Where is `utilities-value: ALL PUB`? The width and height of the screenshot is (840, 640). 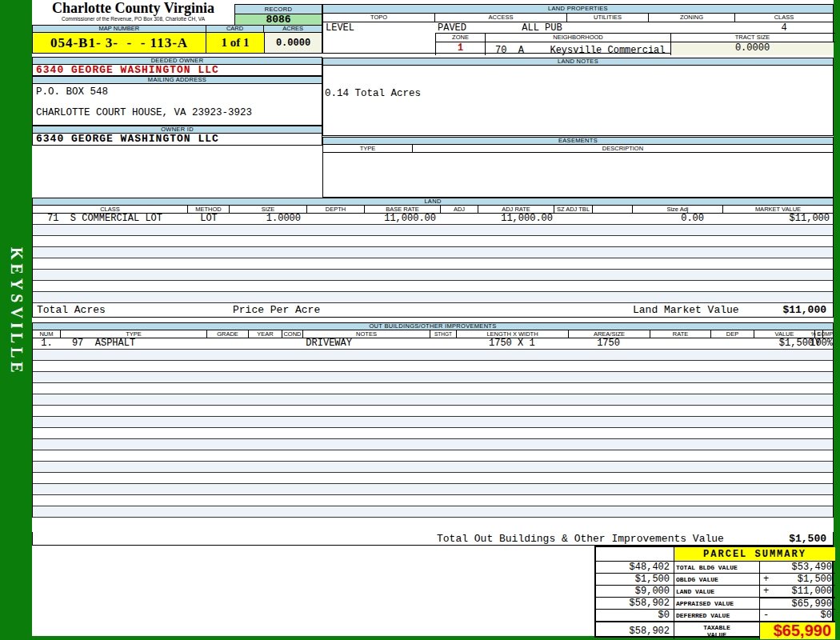 utilities-value: ALL PUB is located at coordinates (542, 28).